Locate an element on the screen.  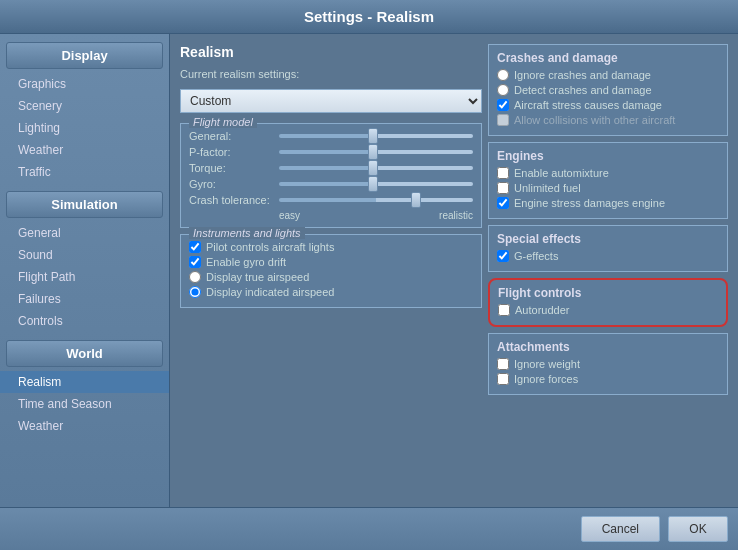
enable-gyro-drift-label: Enable gyro drift is located at coordinates (246, 262).